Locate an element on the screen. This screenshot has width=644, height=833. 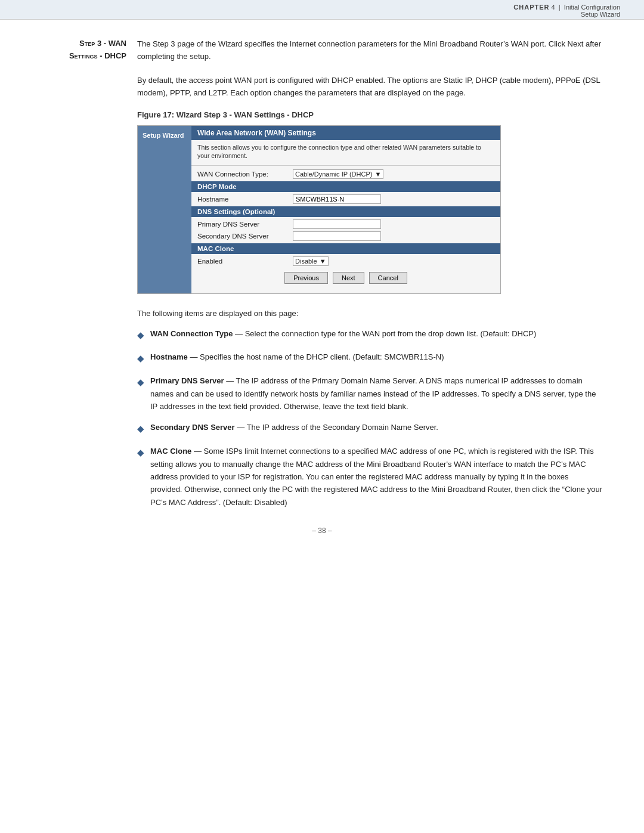
bullet-body: Select the connection type for the WAN p… is located at coordinates (391, 334).